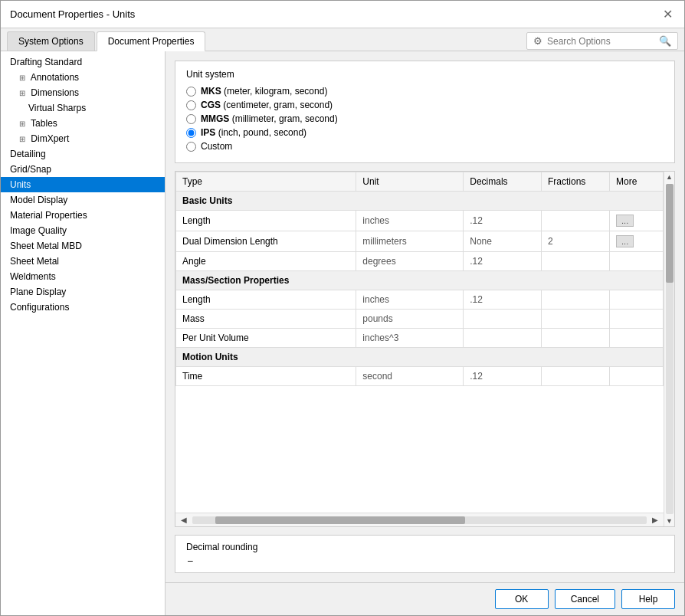 This screenshot has width=685, height=616. Describe the element at coordinates (270, 119) in the screenshot. I see `radio-mmgs-label: MMGS (millimeter, gram, second)` at that location.